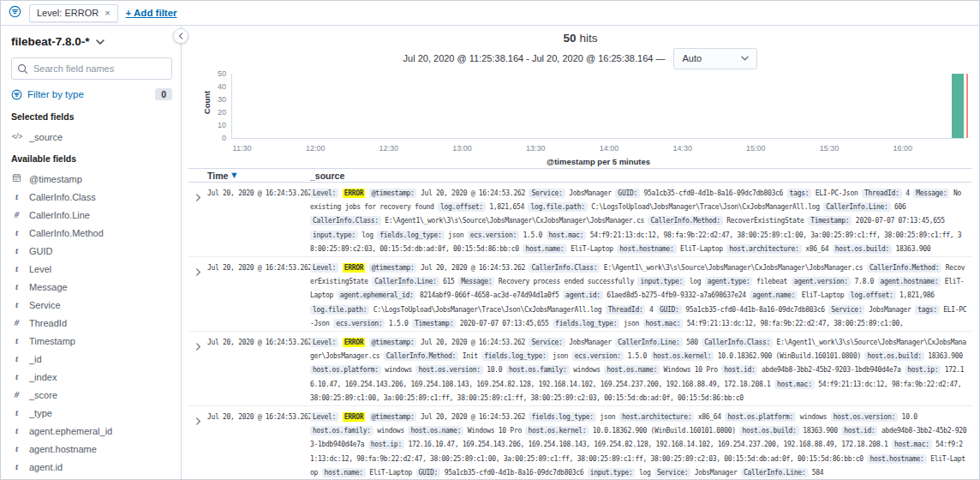 This screenshot has width=980, height=480. What do you see at coordinates (92, 305) in the screenshot?
I see `field-item: tService` at bounding box center [92, 305].